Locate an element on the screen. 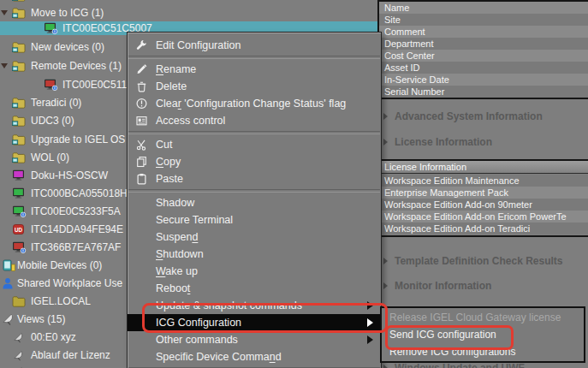 Image resolution: width=588 pixels, height=368 pixels. menu-item-icg-configuration: ICG Configuration is located at coordinates (254, 323).